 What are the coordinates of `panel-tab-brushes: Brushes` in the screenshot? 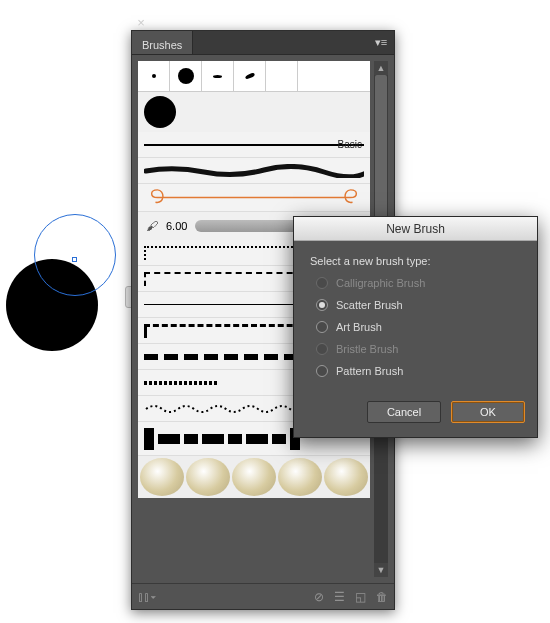 It's located at (162, 42).